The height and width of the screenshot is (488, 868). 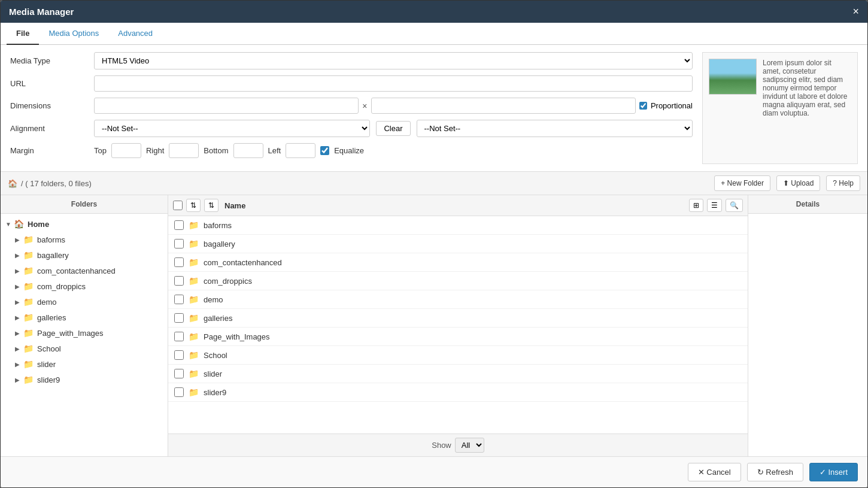 What do you see at coordinates (193, 205) in the screenshot?
I see `sort-button-1: ⇅` at bounding box center [193, 205].